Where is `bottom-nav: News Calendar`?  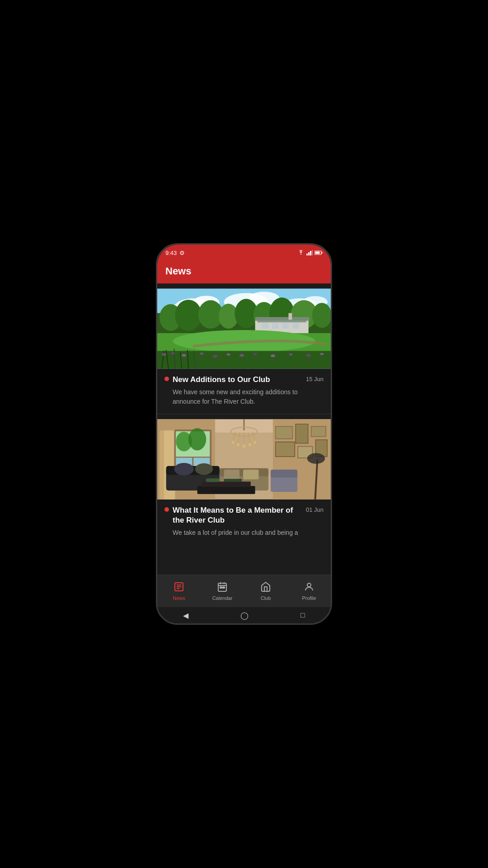
bottom-nav: News Calendar is located at coordinates (244, 591).